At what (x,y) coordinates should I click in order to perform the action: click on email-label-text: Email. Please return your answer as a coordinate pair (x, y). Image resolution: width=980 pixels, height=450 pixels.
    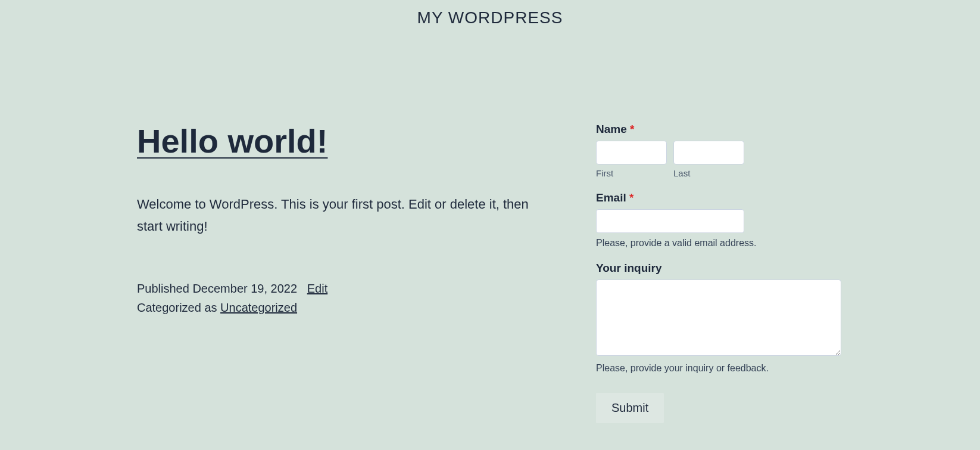
    Looking at the image, I should click on (613, 198).